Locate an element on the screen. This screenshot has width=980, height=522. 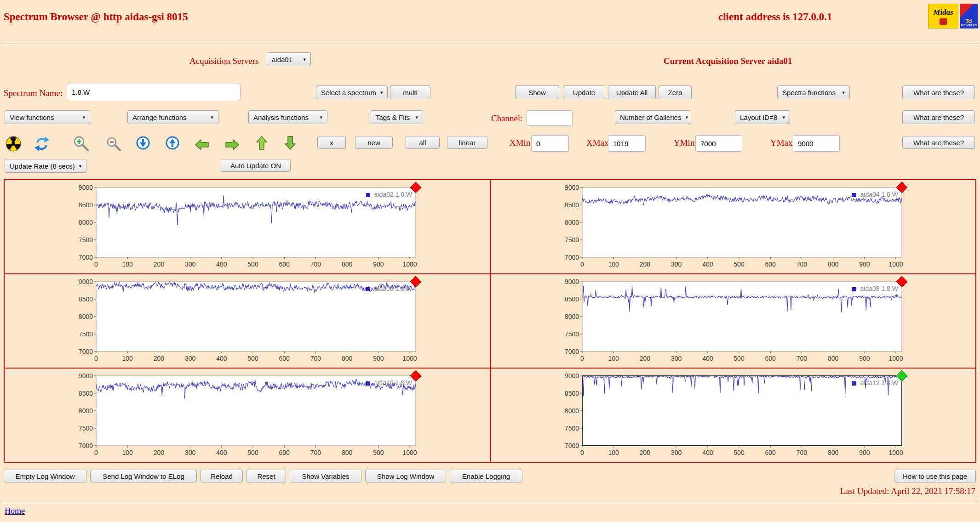
refresh-icon is located at coordinates (42, 144).